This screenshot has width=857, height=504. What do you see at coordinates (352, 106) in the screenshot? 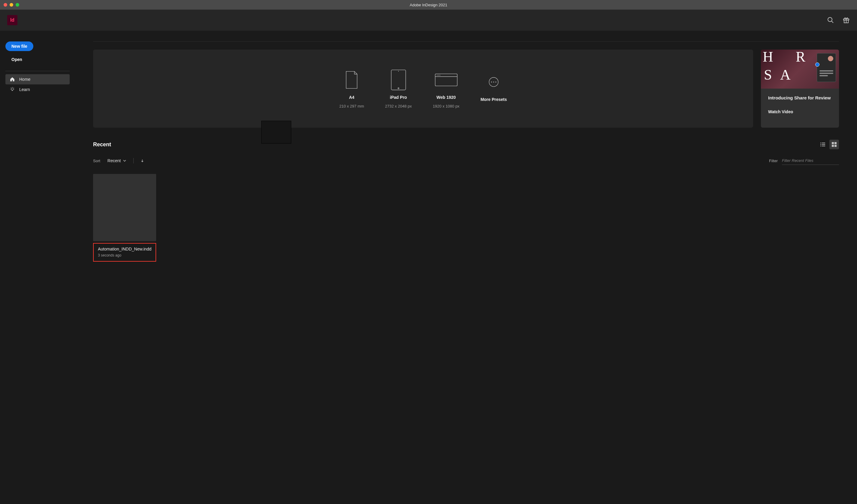
I see `preset-sub: 210 x 297 mm` at bounding box center [352, 106].